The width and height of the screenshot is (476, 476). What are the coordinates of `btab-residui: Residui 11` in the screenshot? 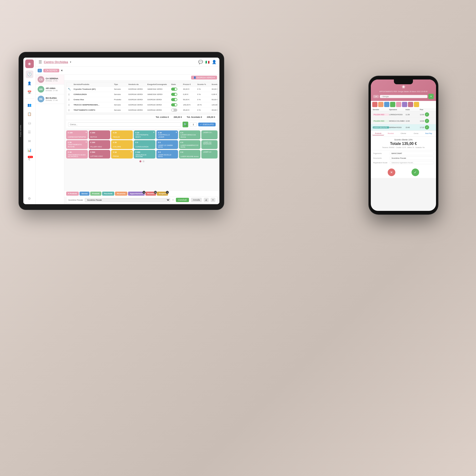 It's located at (151, 194).